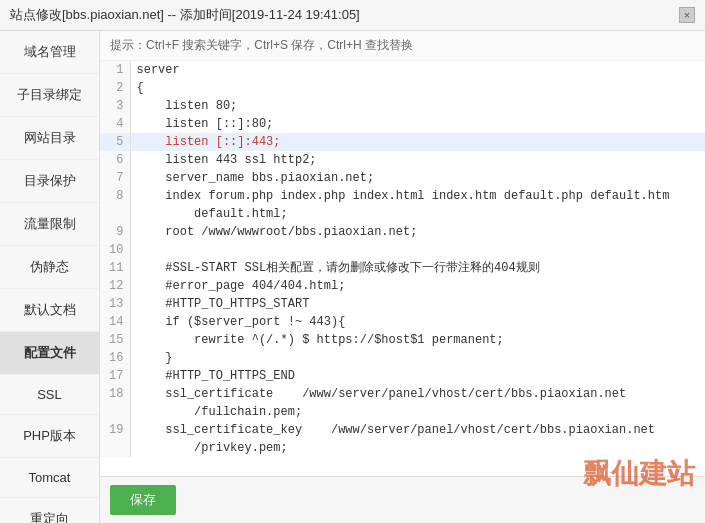 This screenshot has height=523, width=705. I want to click on sidebar-item-配置文件: 配置文件, so click(50, 354).